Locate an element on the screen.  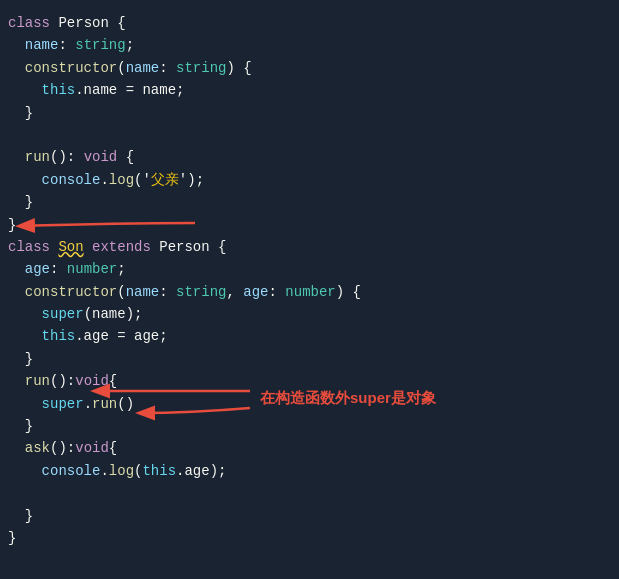
code-line: class Son extends Person { is located at coordinates (310, 247).